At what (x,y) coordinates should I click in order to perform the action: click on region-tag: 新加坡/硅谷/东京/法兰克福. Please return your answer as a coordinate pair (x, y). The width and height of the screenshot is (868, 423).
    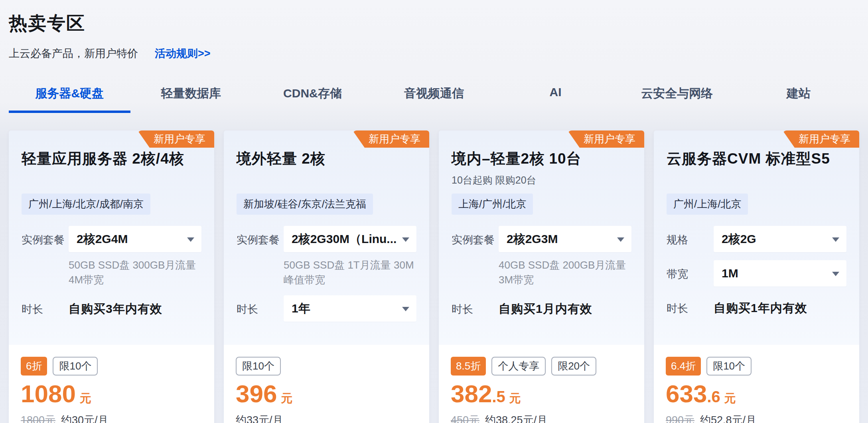
    Looking at the image, I should click on (305, 204).